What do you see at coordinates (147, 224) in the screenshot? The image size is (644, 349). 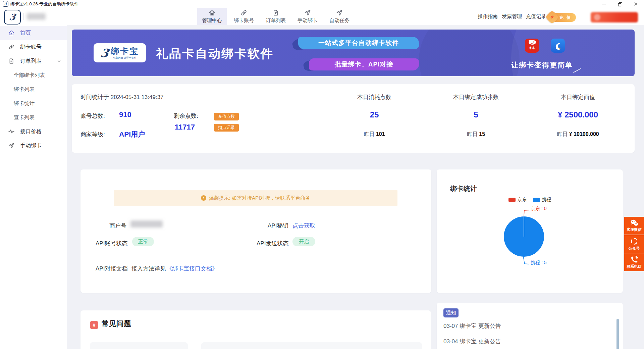 I see `blurred-merchant-no` at bounding box center [147, 224].